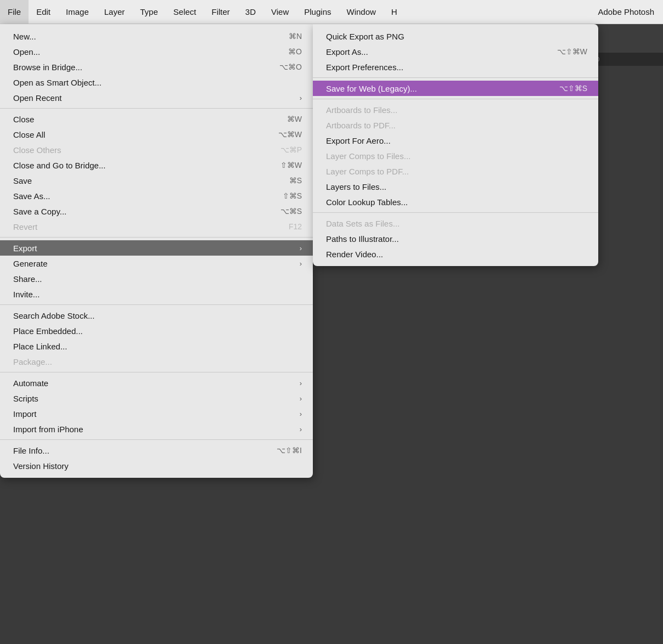 The image size is (663, 644). What do you see at coordinates (456, 202) in the screenshot?
I see `export-color-lookup-tables: Color Lookup Tables...` at bounding box center [456, 202].